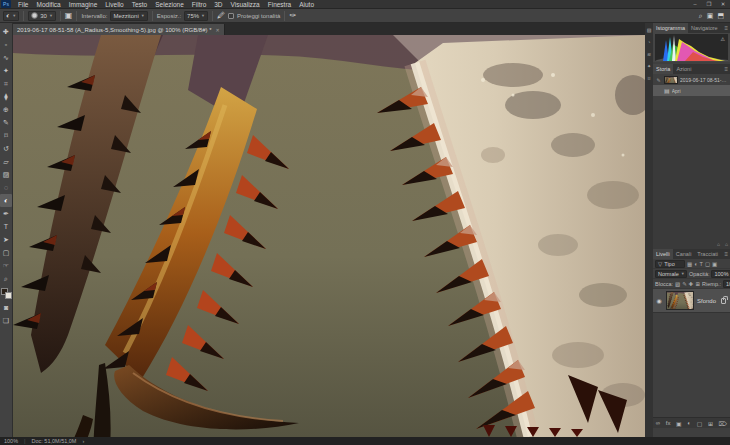 The image size is (730, 445). I want to click on dock-collapse-icon: ⌂, so click(718, 244).